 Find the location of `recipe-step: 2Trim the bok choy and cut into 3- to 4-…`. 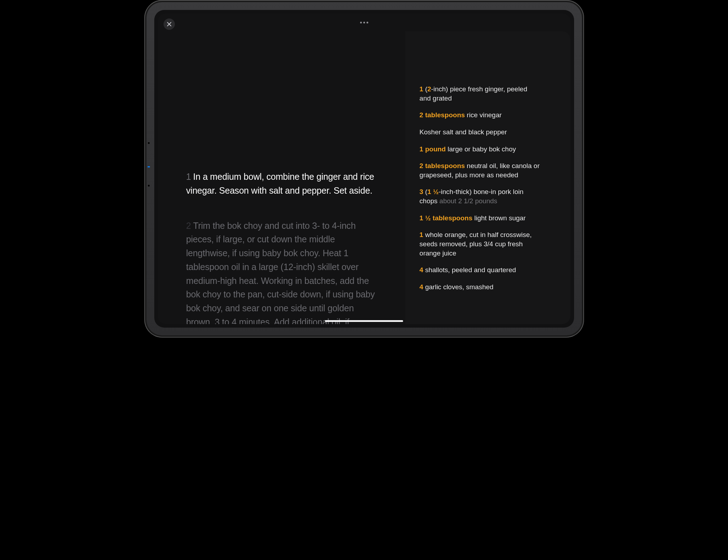

recipe-step: 2Trim the bok choy and cut into 3- to 4-… is located at coordinates (284, 271).